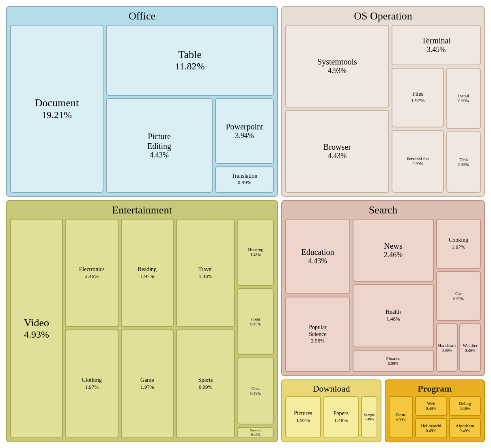 The width and height of the screenshot is (491, 448). Describe the element at coordinates (331, 389) in the screenshot. I see `download-title: Download` at that location.